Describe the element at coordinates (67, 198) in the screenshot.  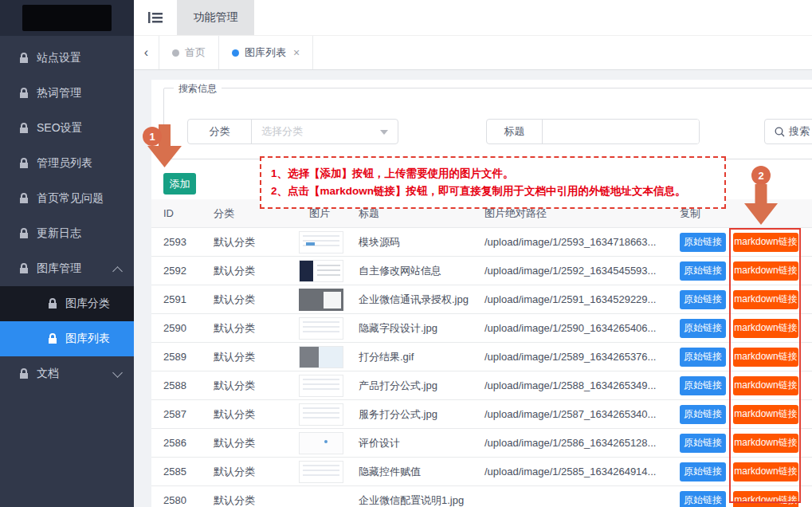
I see `sidebar-item-faq: 首页常见问题` at that location.